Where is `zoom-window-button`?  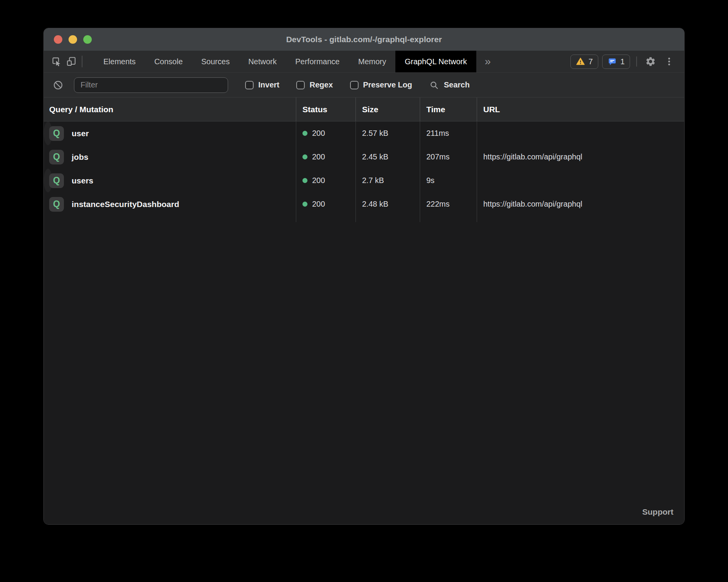 zoom-window-button is located at coordinates (88, 39).